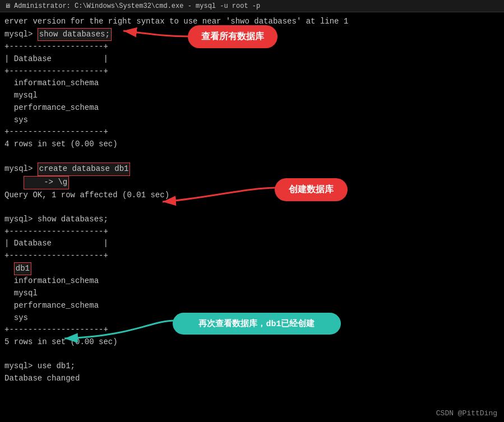 The image size is (504, 422). I want to click on create-db-cmd2: -> \g, so click(47, 183).